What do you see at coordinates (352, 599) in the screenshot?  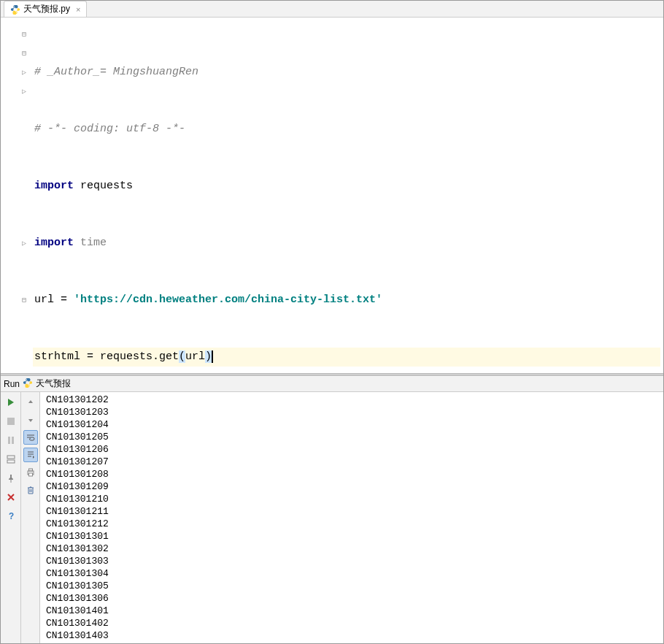 I see `console-line: CN101301306` at bounding box center [352, 599].